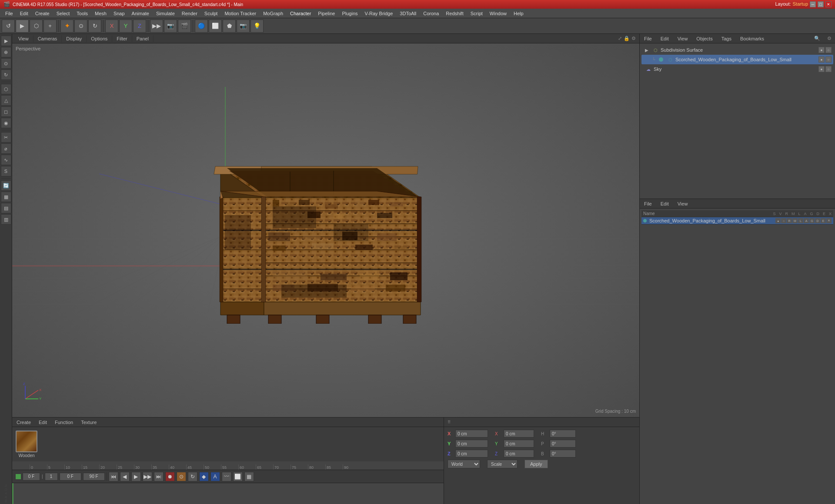 This screenshot has height=504, width=835. What do you see at coordinates (738, 50) in the screenshot?
I see `scene-item-subdivision: ▶ ⬡ Subdivision Surface ● ○` at bounding box center [738, 50].